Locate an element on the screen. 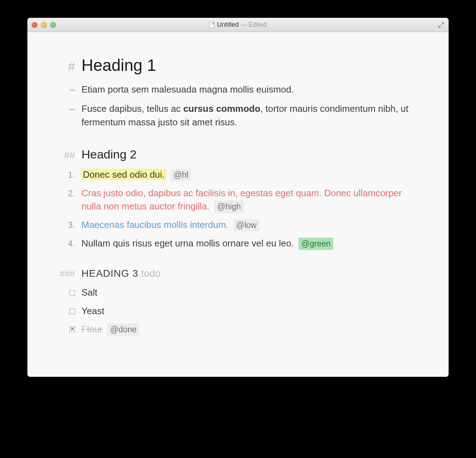 The height and width of the screenshot is (458, 476). numbered-text: Nullam quis risus eget urna mollis ornar… is located at coordinates (251, 244).